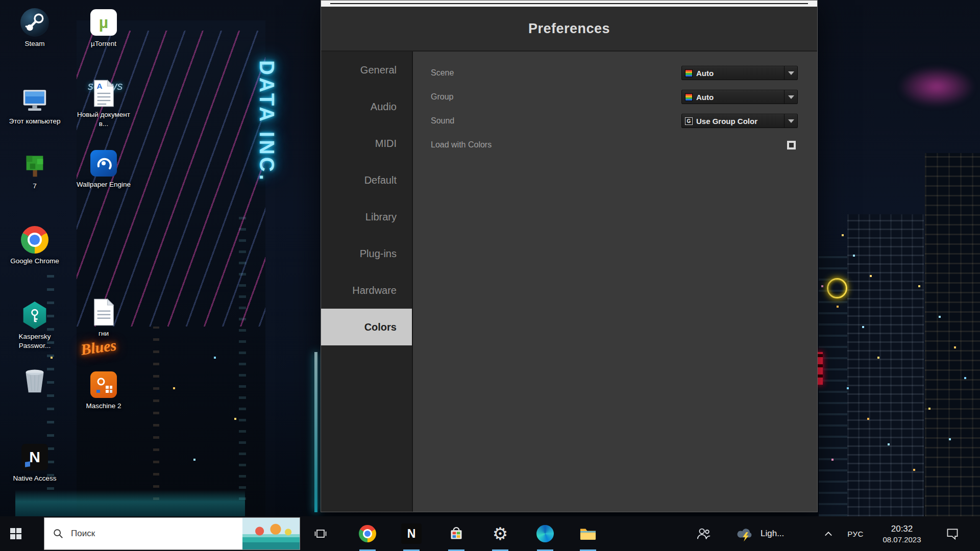 The image size is (980, 551). Describe the element at coordinates (104, 385) in the screenshot. I see `maschine-icon` at that location.